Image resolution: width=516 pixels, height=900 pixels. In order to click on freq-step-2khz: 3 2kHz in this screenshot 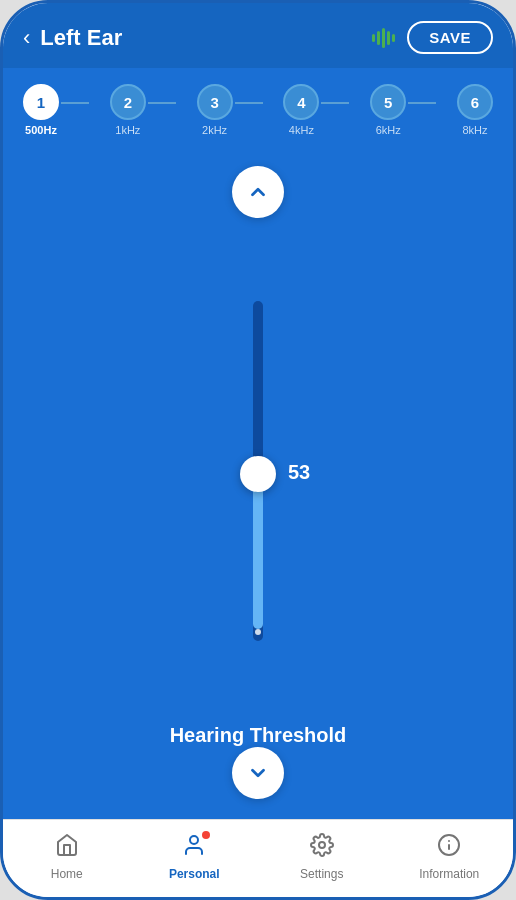, I will do `click(215, 110)`.